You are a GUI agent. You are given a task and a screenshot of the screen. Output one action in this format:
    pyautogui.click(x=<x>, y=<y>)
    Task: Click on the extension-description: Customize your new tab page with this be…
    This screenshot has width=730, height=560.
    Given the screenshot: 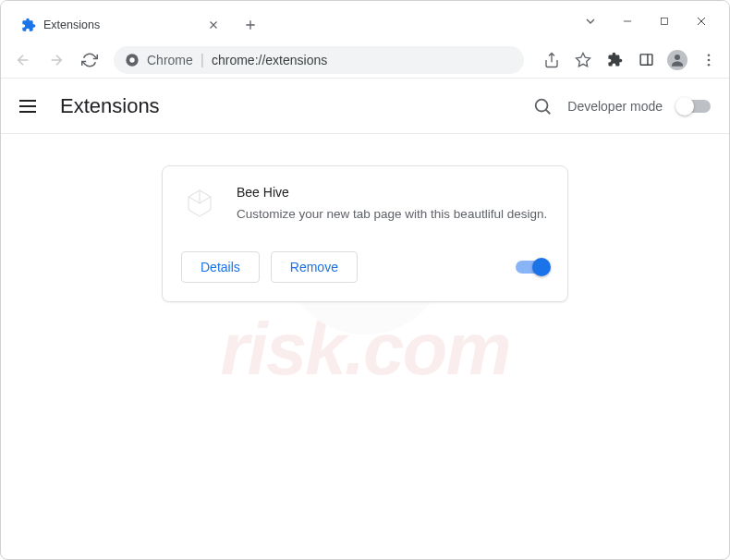 What is the action you would take?
    pyautogui.click(x=393, y=214)
    